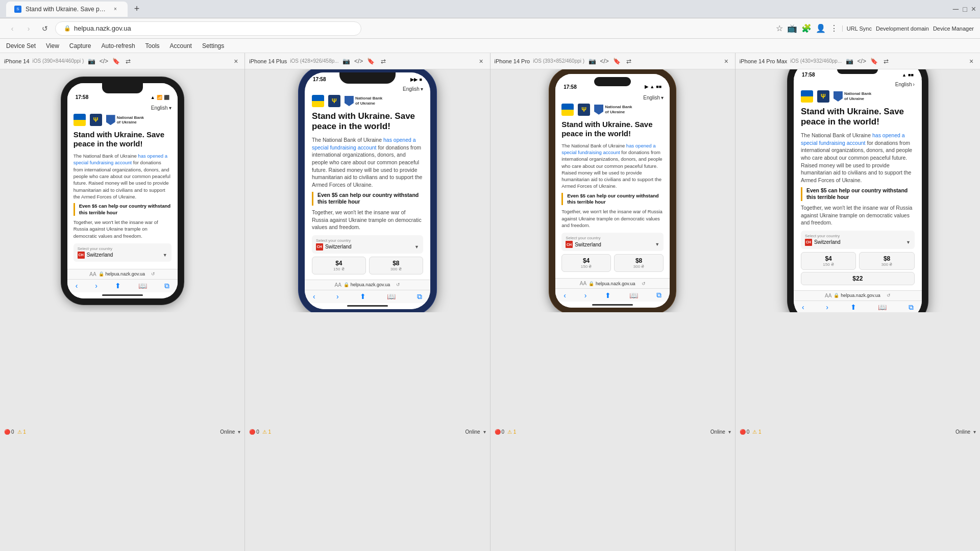 The height and width of the screenshot is (551, 980). I want to click on donation-btns-14pro: $4 150 ₴ $8 300 ₴, so click(612, 263).